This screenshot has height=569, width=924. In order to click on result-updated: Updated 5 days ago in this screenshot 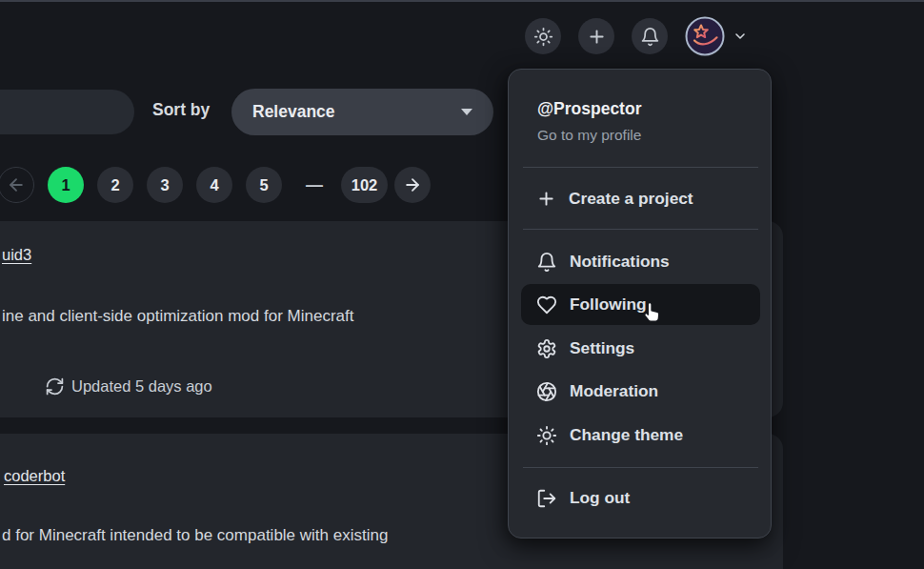, I will do `click(129, 387)`.